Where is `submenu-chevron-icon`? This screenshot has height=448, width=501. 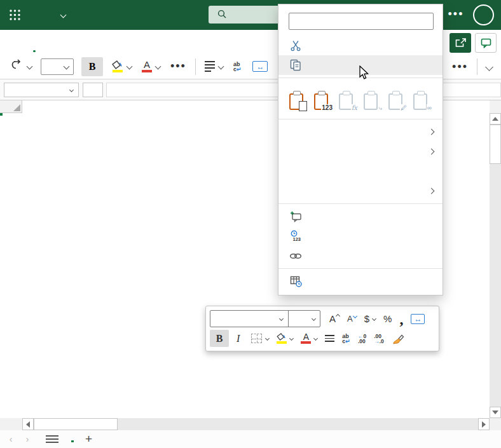
submenu-chevron-icon is located at coordinates (432, 152).